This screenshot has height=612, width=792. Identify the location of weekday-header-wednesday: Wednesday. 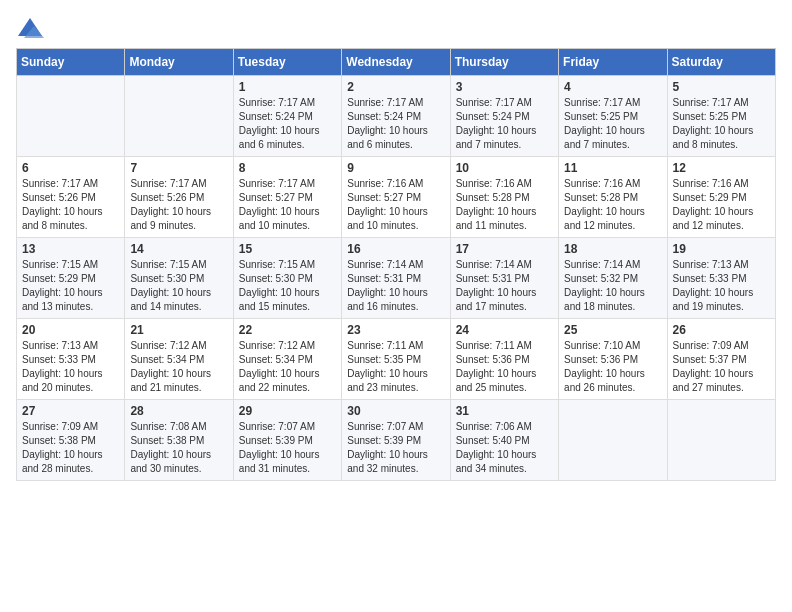
(396, 62).